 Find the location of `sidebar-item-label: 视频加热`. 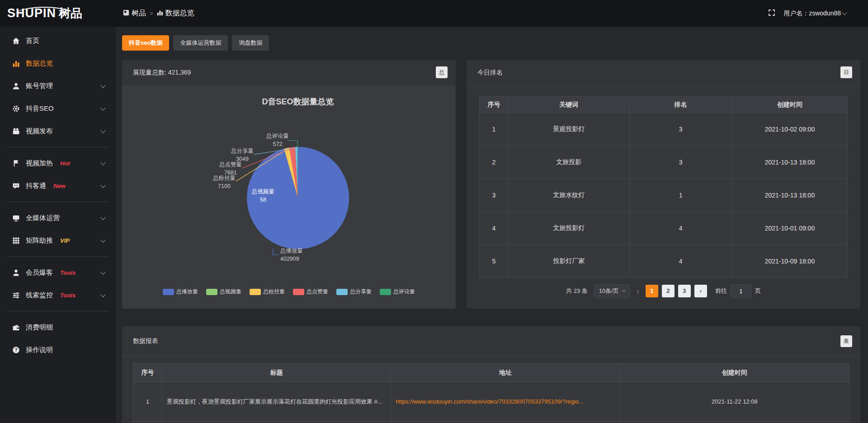

sidebar-item-label: 视频加热 is located at coordinates (39, 164).